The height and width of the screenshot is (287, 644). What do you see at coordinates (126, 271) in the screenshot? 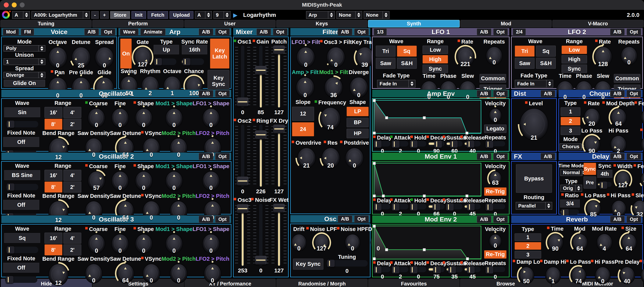
I see `osc3-knob-r2-2: Saw Detune64` at bounding box center [126, 271].